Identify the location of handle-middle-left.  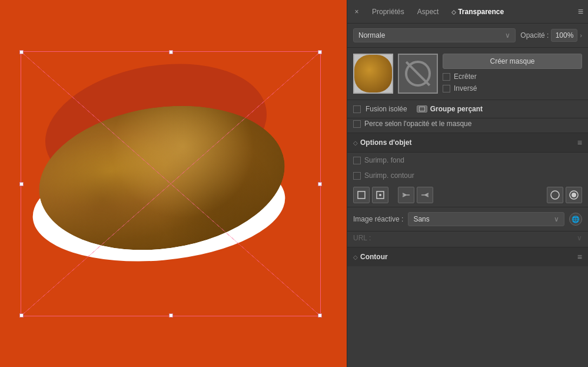
(21, 184).